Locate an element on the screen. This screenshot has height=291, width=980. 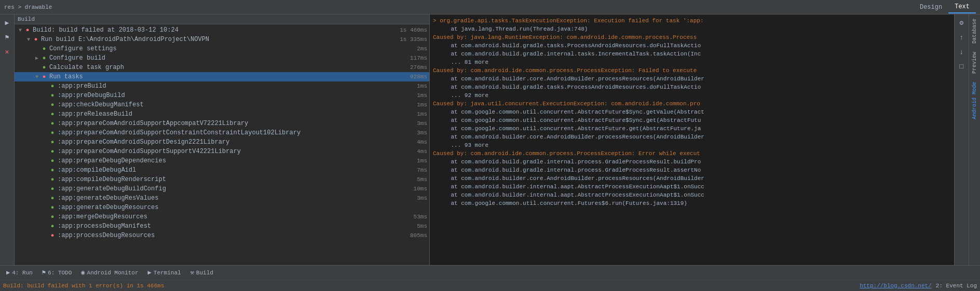
toolbar-btn-0: ▶4: Run is located at coordinates (20, 273).